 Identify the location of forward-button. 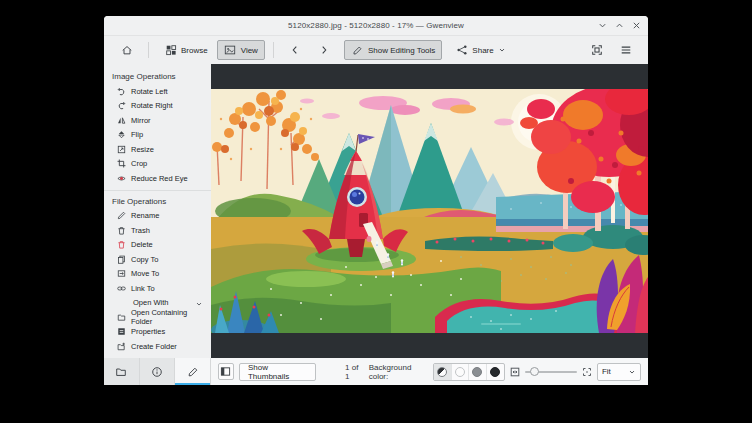
(324, 50).